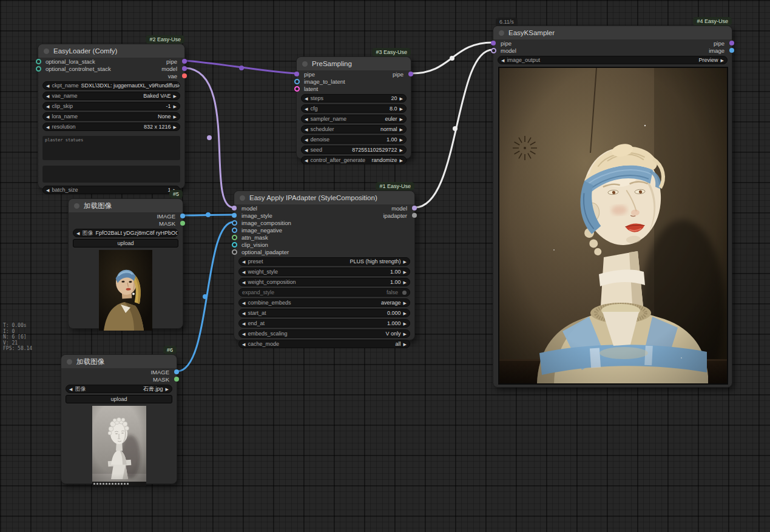  I want to click on negative-prompt-textarea, so click(112, 174).